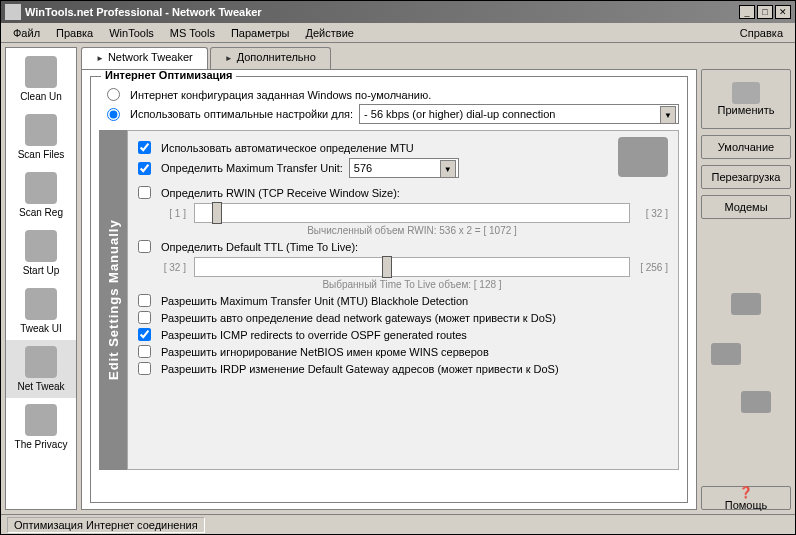  What do you see at coordinates (765, 12) in the screenshot?
I see `maximize-button: □` at bounding box center [765, 12].